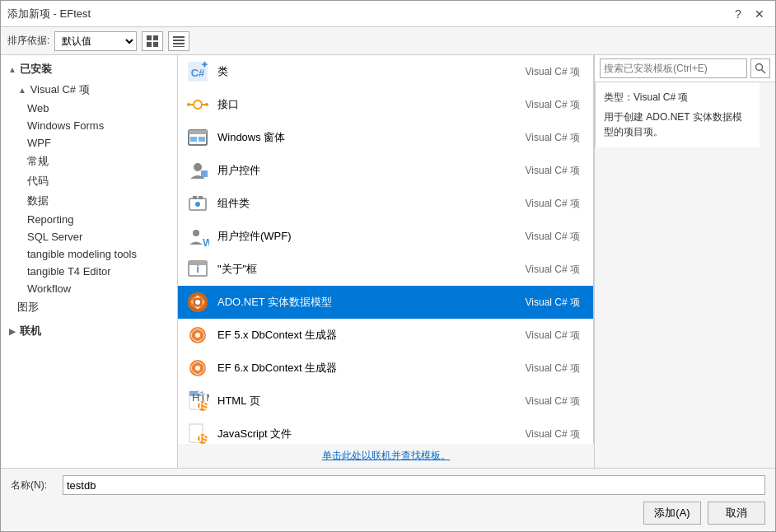 This screenshot has width=776, height=532. Describe the element at coordinates (28, 306) in the screenshot. I see `graphics-label: 图形` at that location.